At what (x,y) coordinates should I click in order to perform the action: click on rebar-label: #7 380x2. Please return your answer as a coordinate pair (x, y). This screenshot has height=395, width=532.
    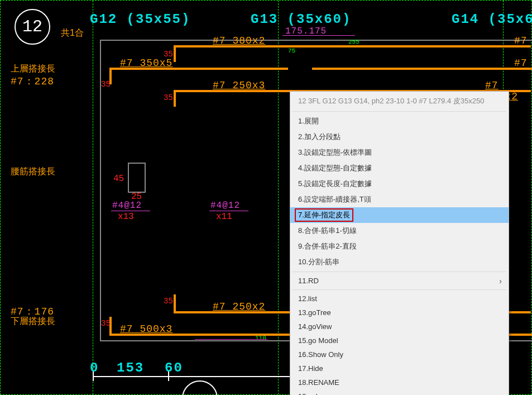
    Looking at the image, I should click on (239, 41).